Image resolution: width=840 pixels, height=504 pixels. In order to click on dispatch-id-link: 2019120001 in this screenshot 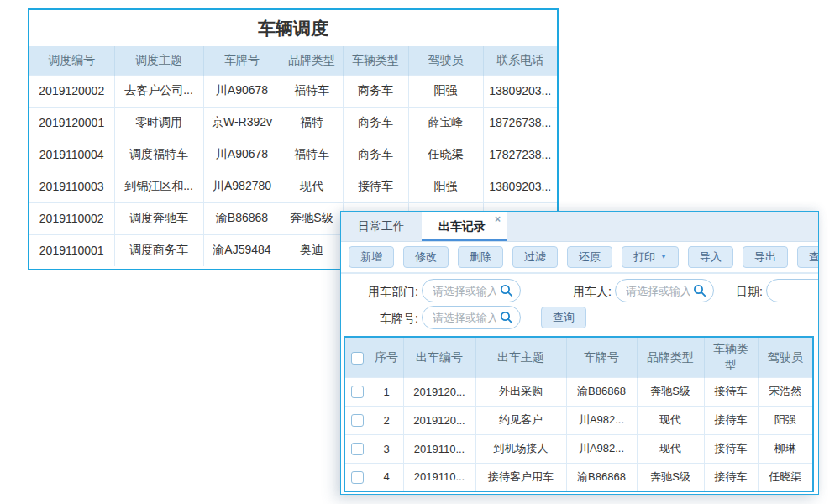, I will do `click(72, 123)`.